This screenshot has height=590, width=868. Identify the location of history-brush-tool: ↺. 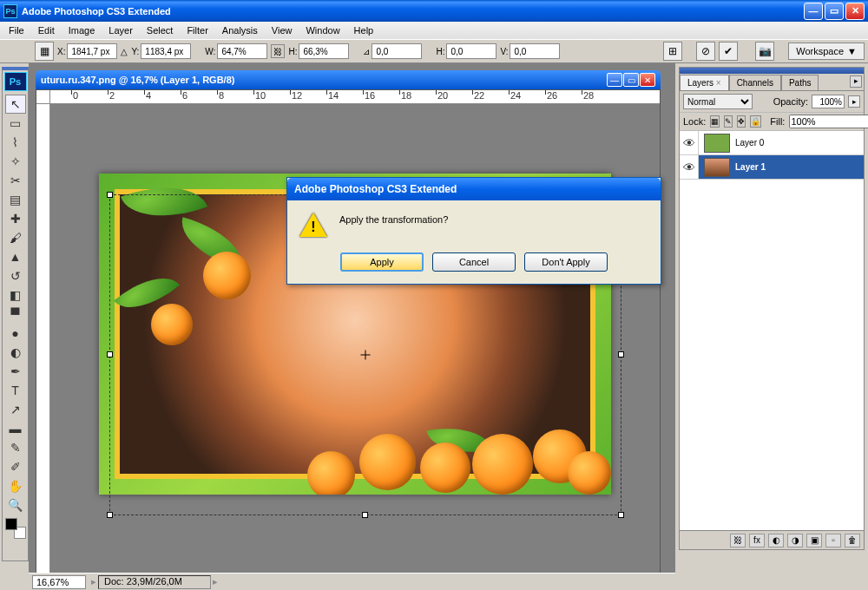
(16, 276).